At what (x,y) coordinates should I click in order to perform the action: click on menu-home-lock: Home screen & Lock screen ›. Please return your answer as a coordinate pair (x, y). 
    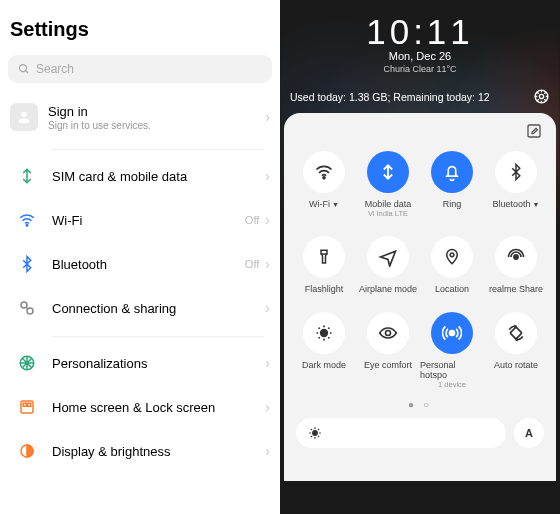
    Looking at the image, I should click on (140, 407).